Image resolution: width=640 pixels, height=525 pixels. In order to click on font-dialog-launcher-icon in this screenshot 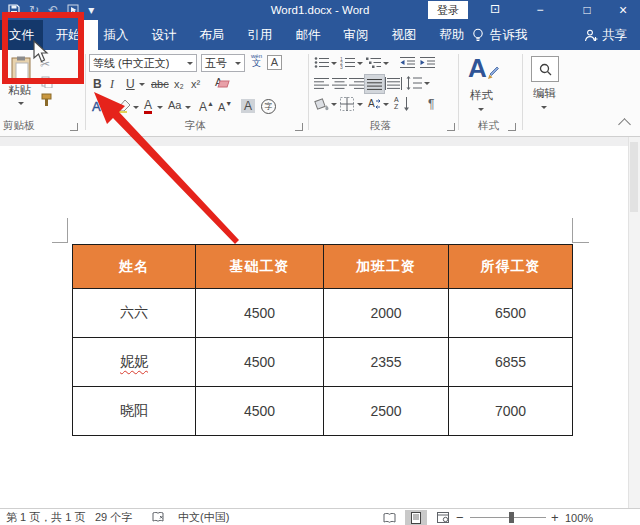, I will do `click(299, 127)`.